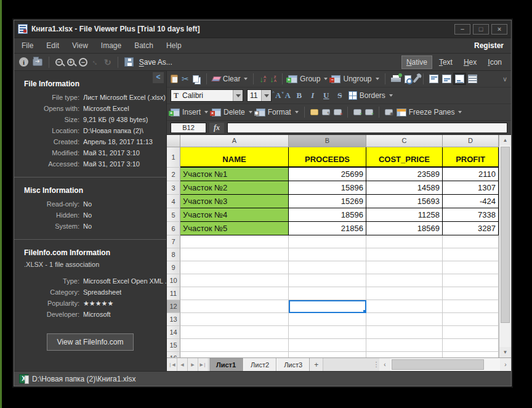 The height and width of the screenshot is (408, 532). I want to click on row-header-5: 5, so click(174, 215).